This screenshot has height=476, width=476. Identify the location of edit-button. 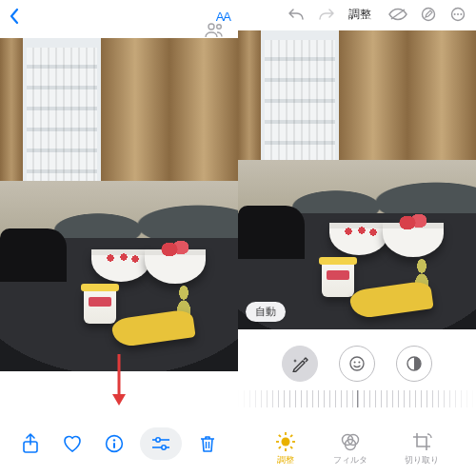
(161, 444).